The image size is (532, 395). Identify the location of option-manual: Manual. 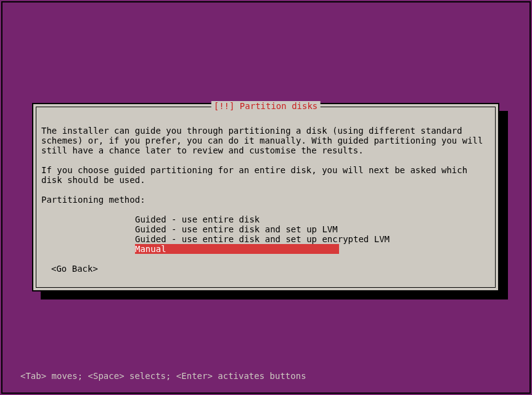
(237, 249).